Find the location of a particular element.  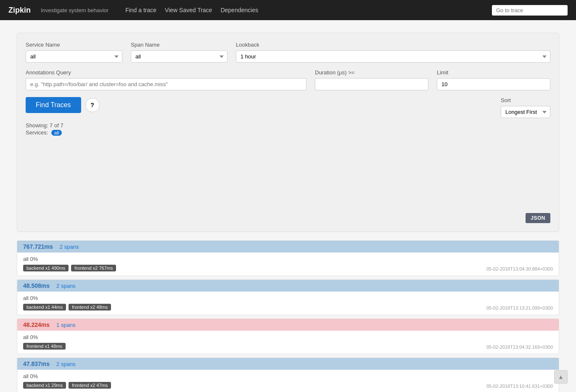

trace-header: 48.224ms 1 spans is located at coordinates (288, 325).